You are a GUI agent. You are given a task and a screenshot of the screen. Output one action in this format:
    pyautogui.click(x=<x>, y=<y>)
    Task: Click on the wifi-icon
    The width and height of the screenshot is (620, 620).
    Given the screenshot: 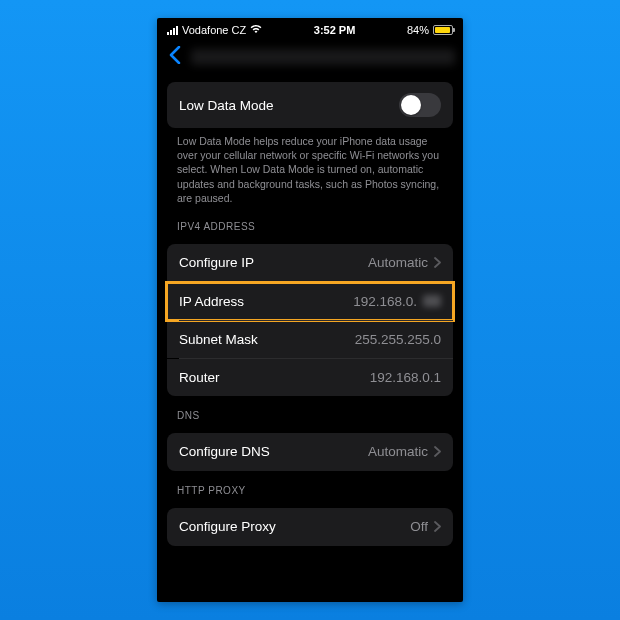 What is the action you would take?
    pyautogui.click(x=256, y=30)
    